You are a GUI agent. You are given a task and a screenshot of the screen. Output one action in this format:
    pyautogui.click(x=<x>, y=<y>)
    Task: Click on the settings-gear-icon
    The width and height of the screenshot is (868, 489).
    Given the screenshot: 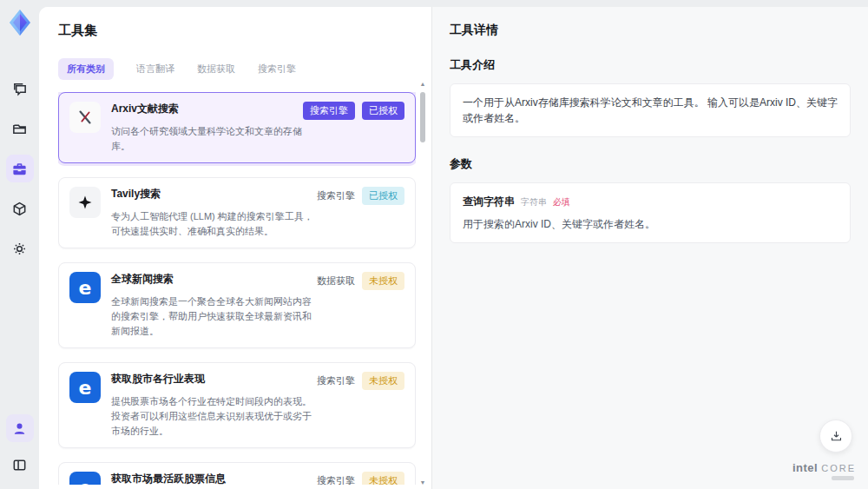 What is the action you would take?
    pyautogui.click(x=19, y=248)
    